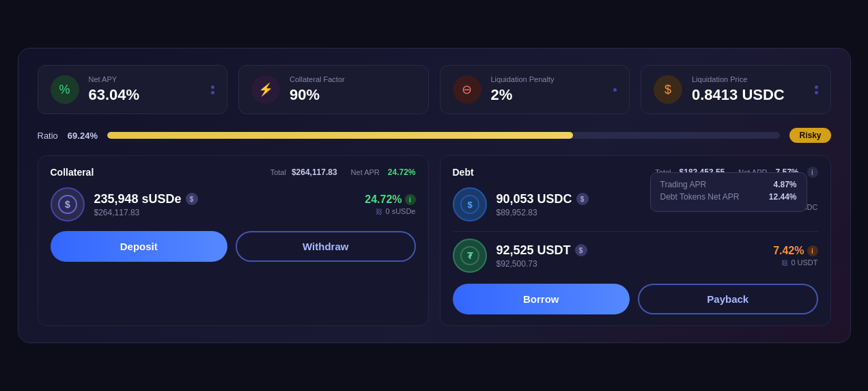 This screenshot has height=391, width=868. What do you see at coordinates (630, 264) in the screenshot?
I see `usdt-usd: $92,500.73` at bounding box center [630, 264].